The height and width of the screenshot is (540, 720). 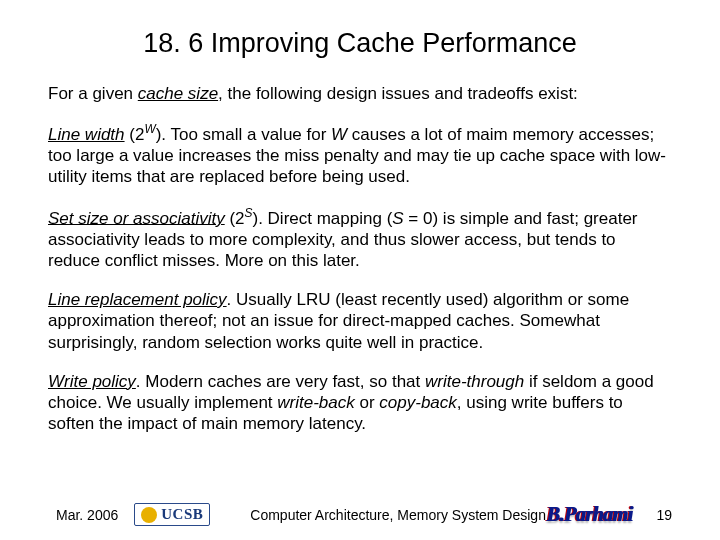 What do you see at coordinates (86, 134) in the screenshot?
I see `p1-term: Line width` at bounding box center [86, 134].